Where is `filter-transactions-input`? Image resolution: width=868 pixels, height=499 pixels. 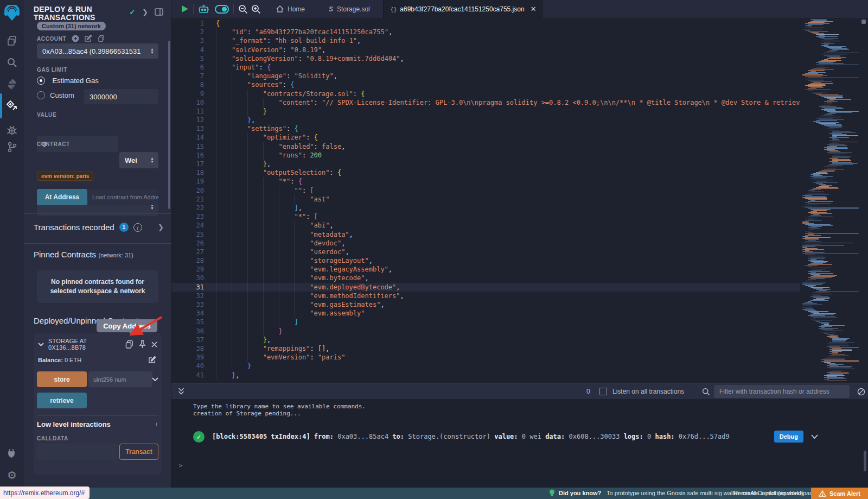
filter-transactions-input is located at coordinates (782, 391).